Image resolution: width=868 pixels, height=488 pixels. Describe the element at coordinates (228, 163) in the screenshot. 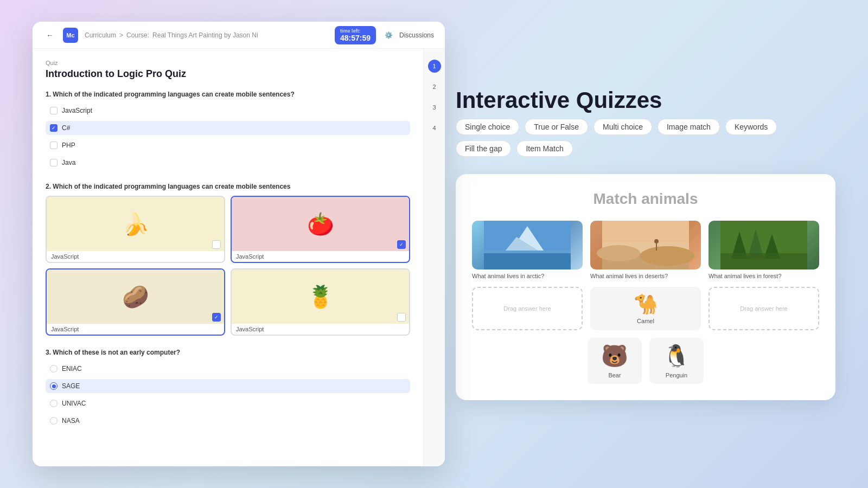

I see `option-java: Java` at that location.